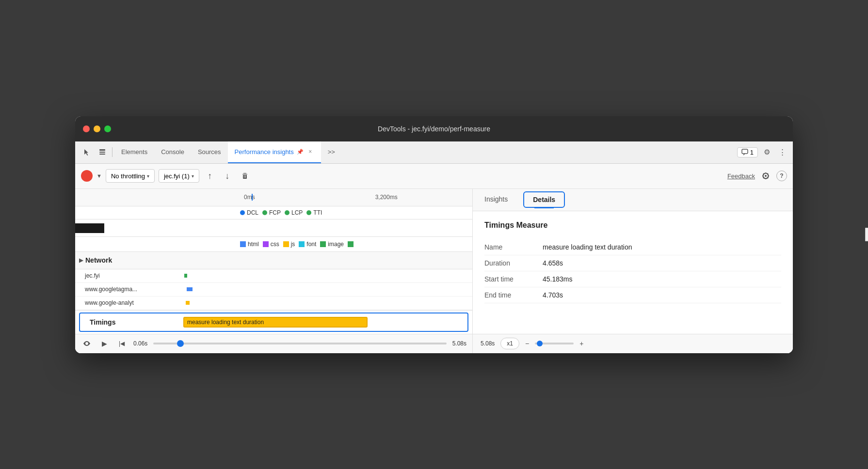 This screenshot has height=469, width=868. What do you see at coordinates (311, 244) in the screenshot?
I see `font-label: font` at bounding box center [311, 244].